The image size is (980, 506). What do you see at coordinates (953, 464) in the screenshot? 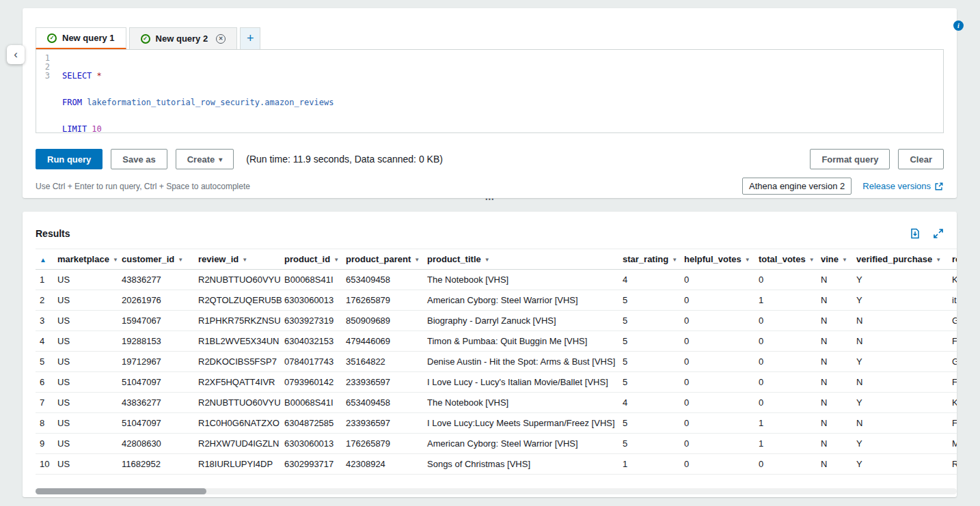
I see `table-cell: R` at bounding box center [953, 464].